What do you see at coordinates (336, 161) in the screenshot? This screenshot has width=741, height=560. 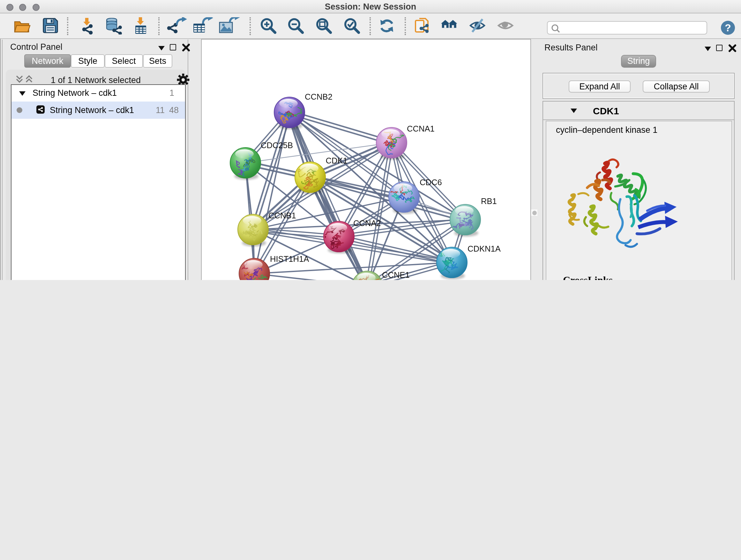 I see `svg-text: CDK1` at bounding box center [336, 161].